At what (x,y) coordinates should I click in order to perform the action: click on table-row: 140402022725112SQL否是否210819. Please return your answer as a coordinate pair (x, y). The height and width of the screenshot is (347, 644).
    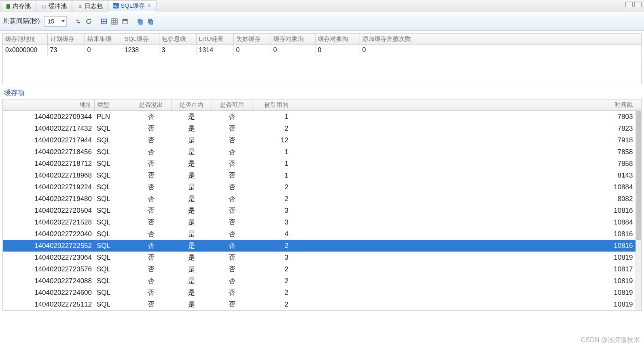
    Looking at the image, I should click on (322, 304).